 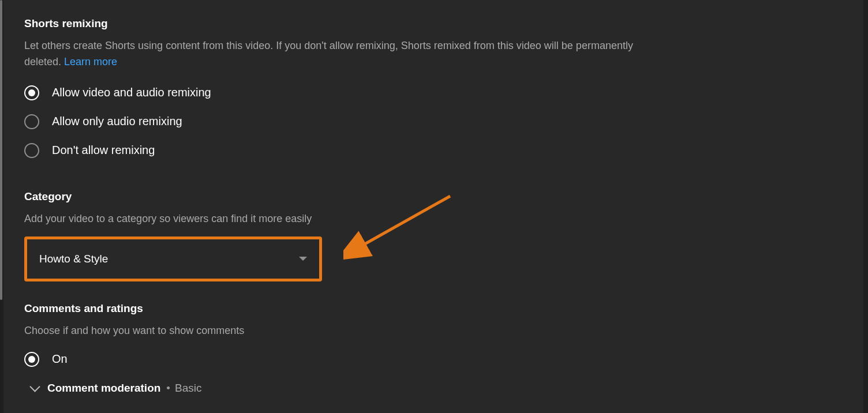 I want to click on radio-label: Allow only audio remixing, so click(x=117, y=121).